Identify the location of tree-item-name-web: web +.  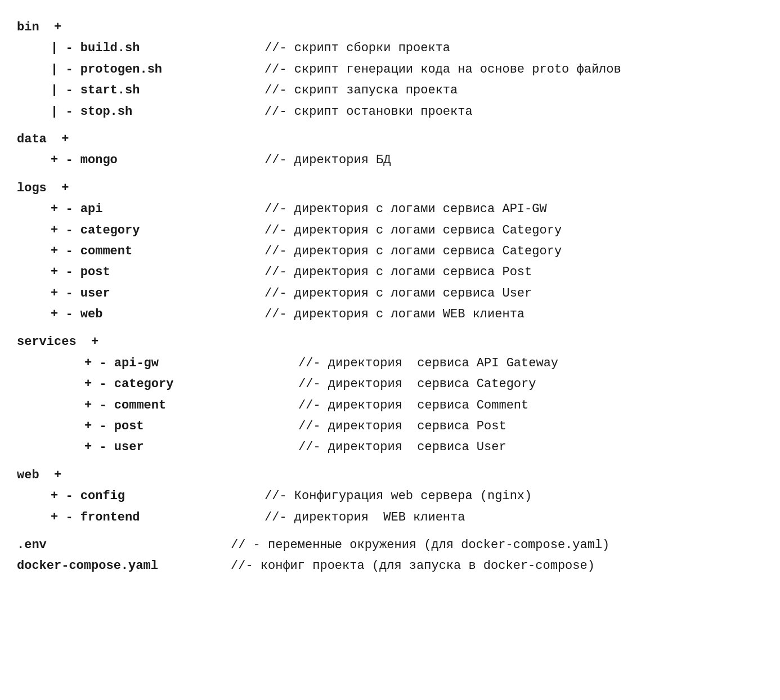
(124, 475).